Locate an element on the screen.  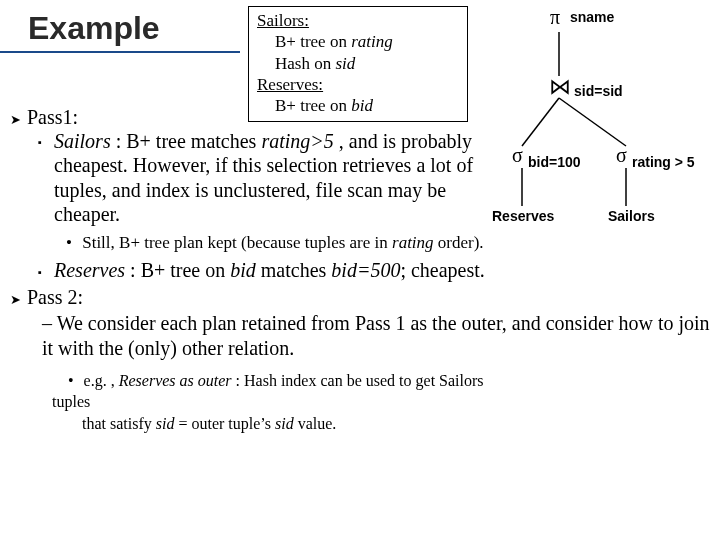
eg-a: e.g. , is located at coordinates (102, 380).